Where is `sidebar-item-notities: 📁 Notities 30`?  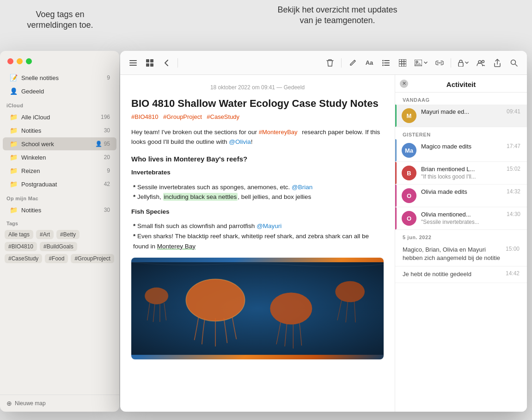 sidebar-item-notities: 📁 Notities 30 is located at coordinates (60, 130).